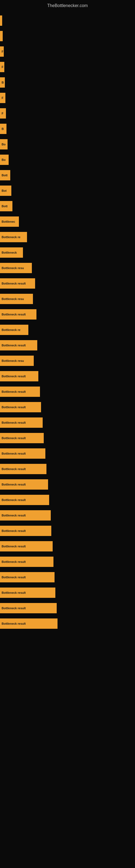 Image resolution: width=135 pixels, height=868 pixels. Describe the element at coordinates (6, 191) in the screenshot. I see `bar: Bot` at that location.